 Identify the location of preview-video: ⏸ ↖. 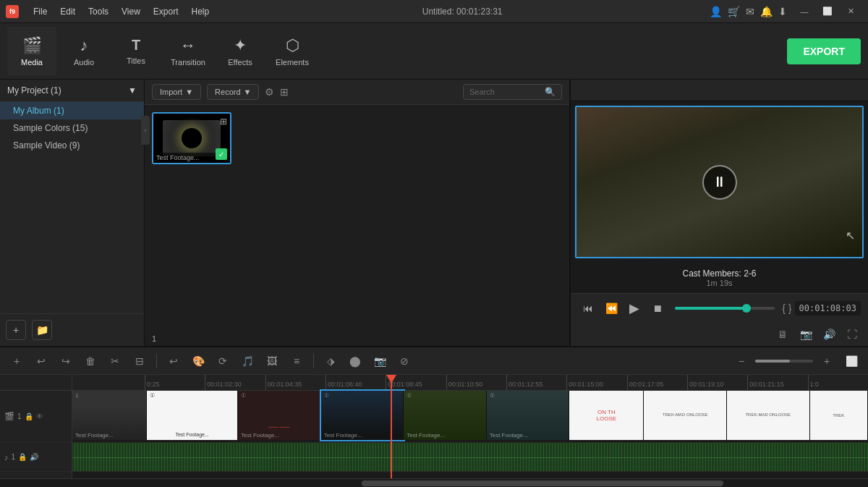
(719, 182).